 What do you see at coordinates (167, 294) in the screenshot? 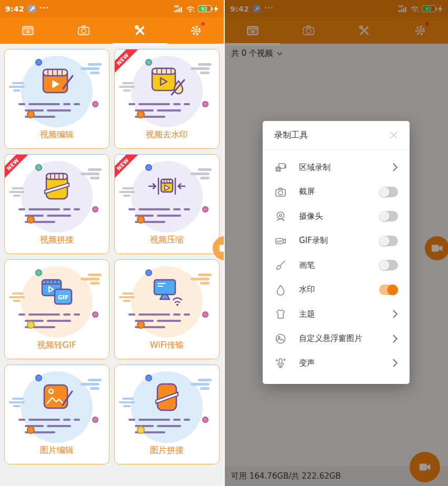
I see `wifi-transfer-icon` at bounding box center [167, 294].